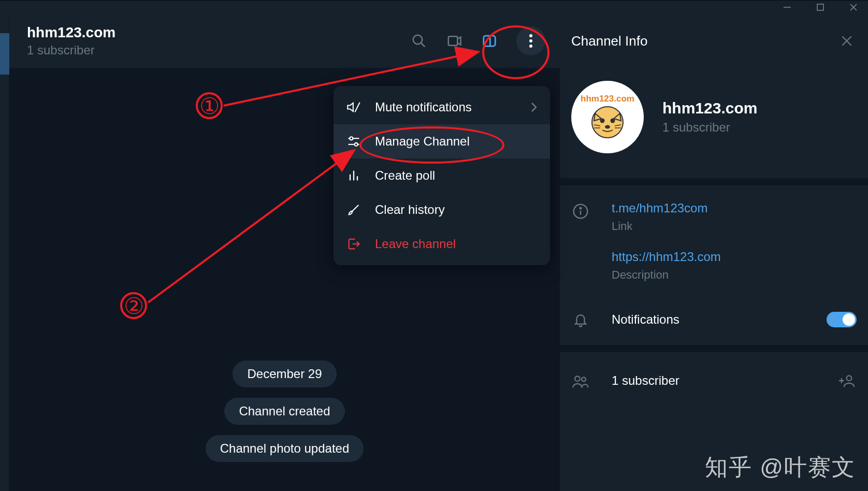 This screenshot has width=868, height=491. What do you see at coordinates (734, 257) in the screenshot?
I see `channel-description-url: https://hhm123.com` at bounding box center [734, 257].